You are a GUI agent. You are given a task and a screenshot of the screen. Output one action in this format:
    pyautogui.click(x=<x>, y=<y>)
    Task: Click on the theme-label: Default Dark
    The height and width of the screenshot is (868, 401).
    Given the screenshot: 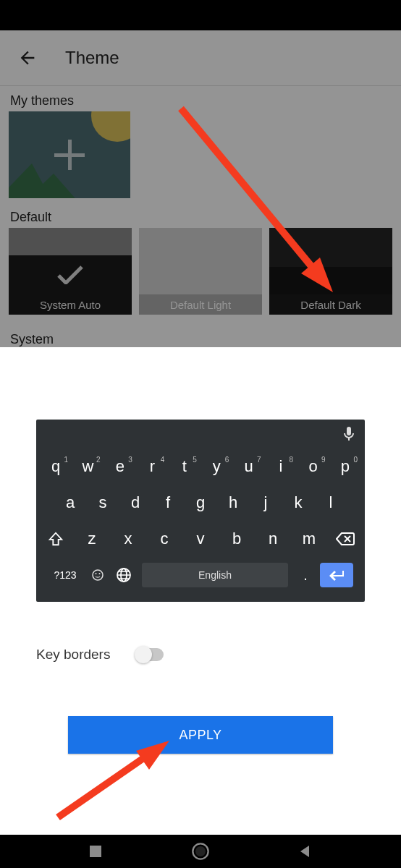 What is the action you would take?
    pyautogui.click(x=331, y=305)
    